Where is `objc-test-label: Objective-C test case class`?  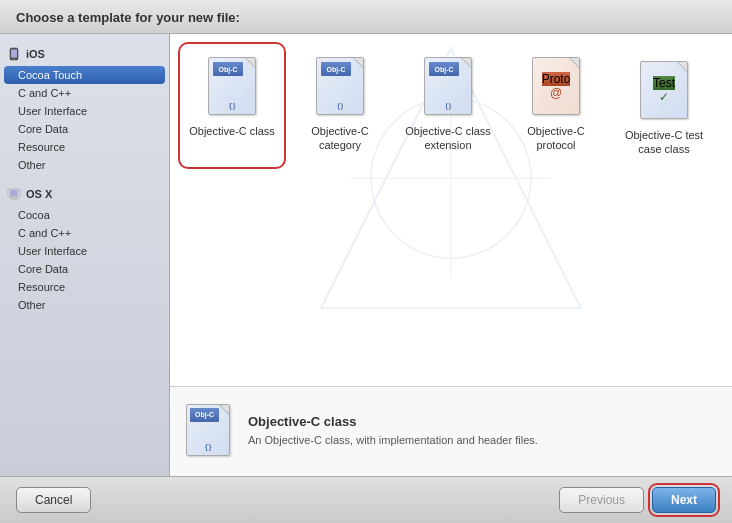
objc-test-label: Objective-C test case class is located at coordinates (664, 142).